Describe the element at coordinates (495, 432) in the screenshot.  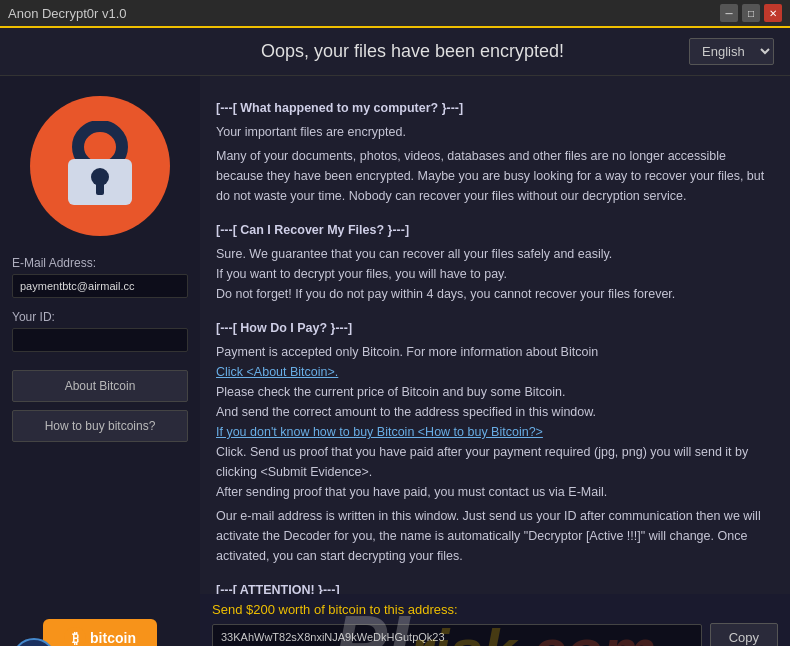
I see `section3-link2: If you don't know how to buy Bitcoin <Ho…` at that location.